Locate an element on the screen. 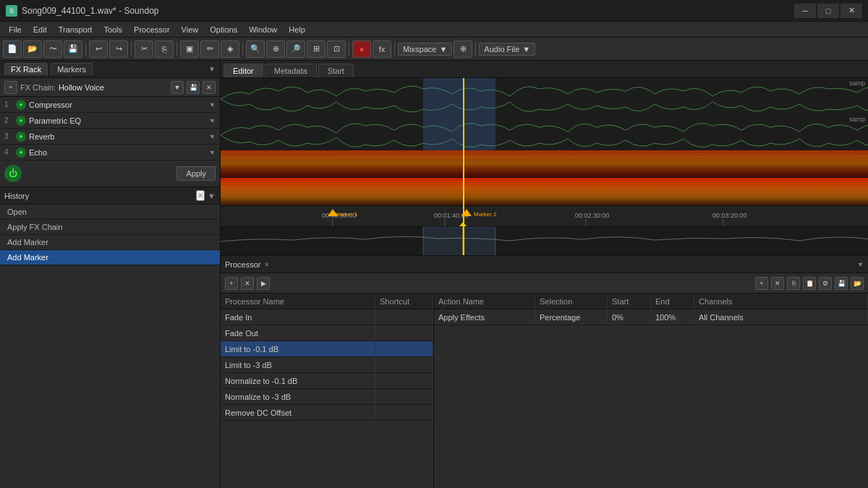 This screenshot has width=868, height=488. tab-metadata: Metadata is located at coordinates (291, 71).